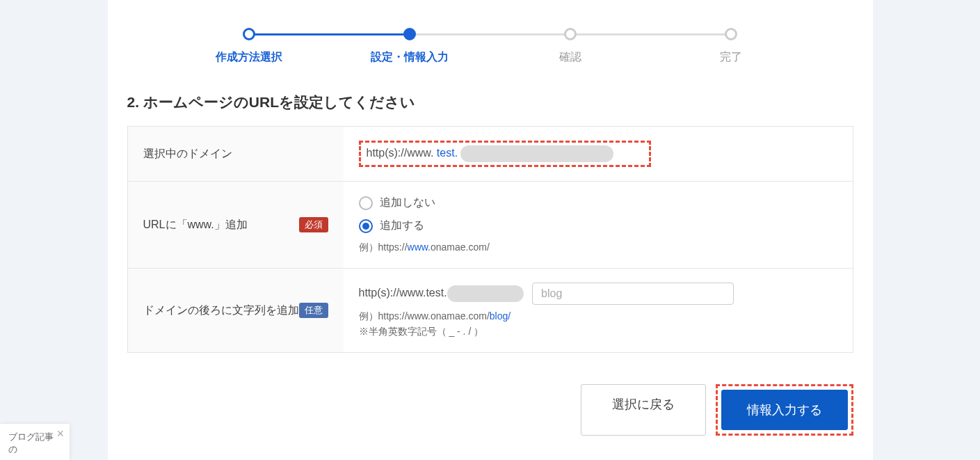 This screenshot has height=460, width=980. What do you see at coordinates (366, 203) in the screenshot?
I see `radio-unchecked-icon` at bounding box center [366, 203].